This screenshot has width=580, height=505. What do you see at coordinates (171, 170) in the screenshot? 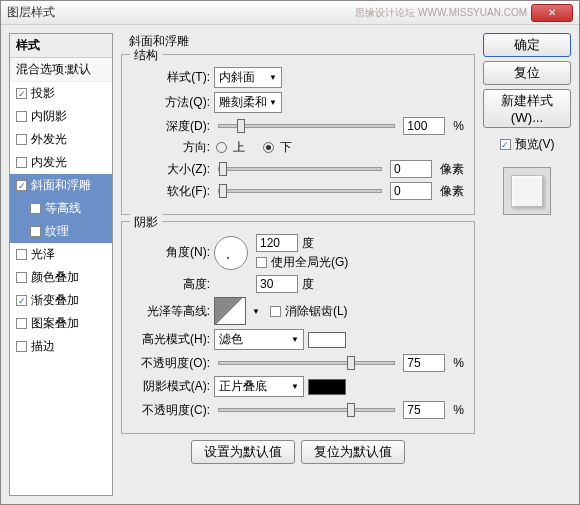
I see `size-label: 大小(Z):` at bounding box center [171, 170].